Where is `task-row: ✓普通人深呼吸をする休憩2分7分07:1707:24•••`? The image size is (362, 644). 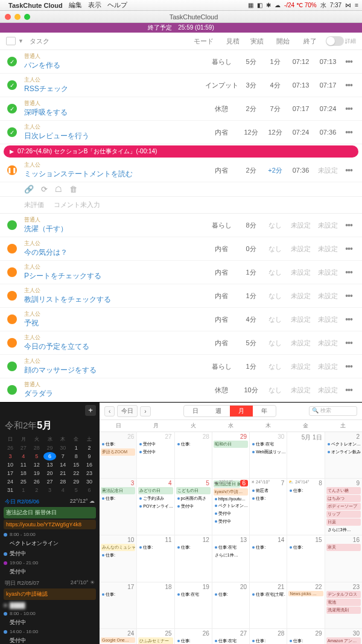 task-row: ✓普通人深呼吸をする休憩2分7分07:1707:24••• is located at coordinates (181, 109).